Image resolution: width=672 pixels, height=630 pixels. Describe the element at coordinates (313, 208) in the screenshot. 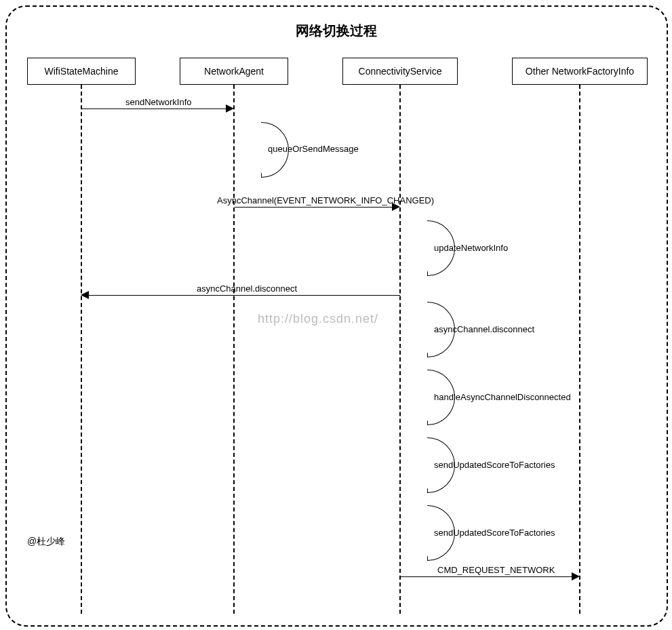

I see `arrow-asyncchannel` at that location.